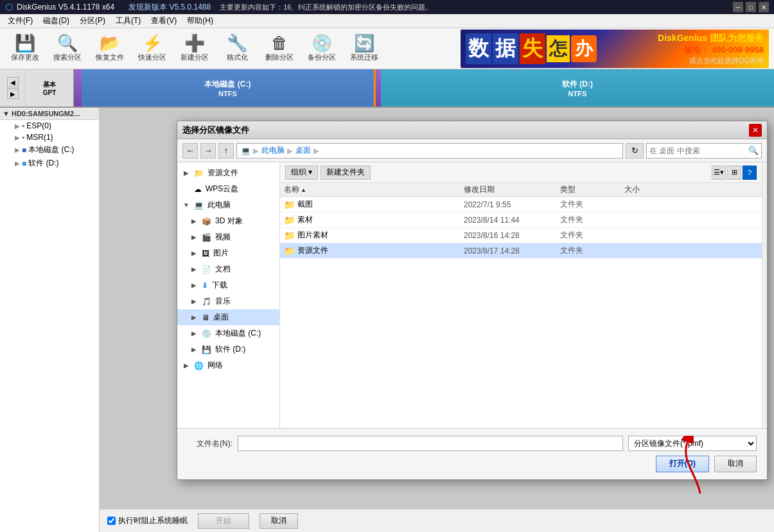  What do you see at coordinates (110, 49) in the screenshot?
I see `restore-button: 📂 恢复文件` at bounding box center [110, 49].